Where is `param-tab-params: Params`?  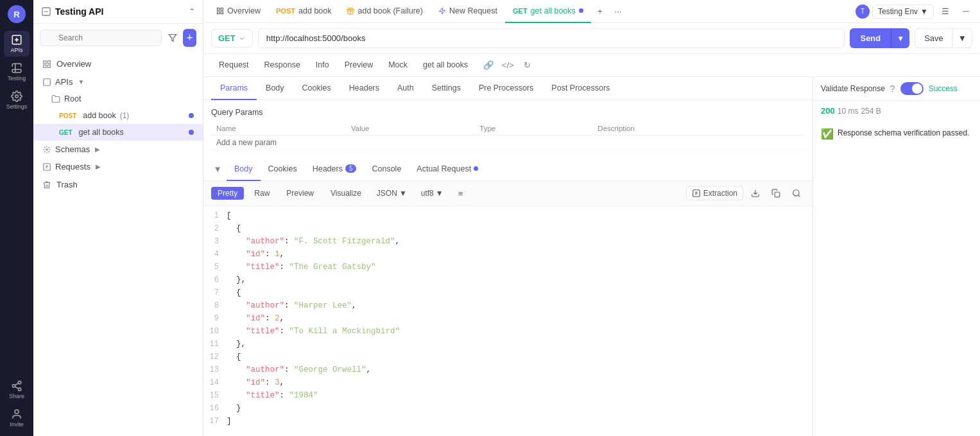
param-tab-params: Params is located at coordinates (234, 89).